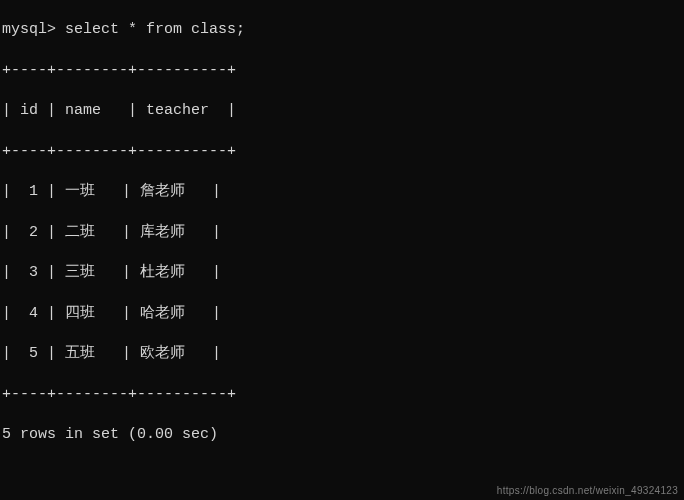  Describe the element at coordinates (588, 491) in the screenshot. I see `watermark: https://blog.csdn.net/weixin_49324123` at that location.